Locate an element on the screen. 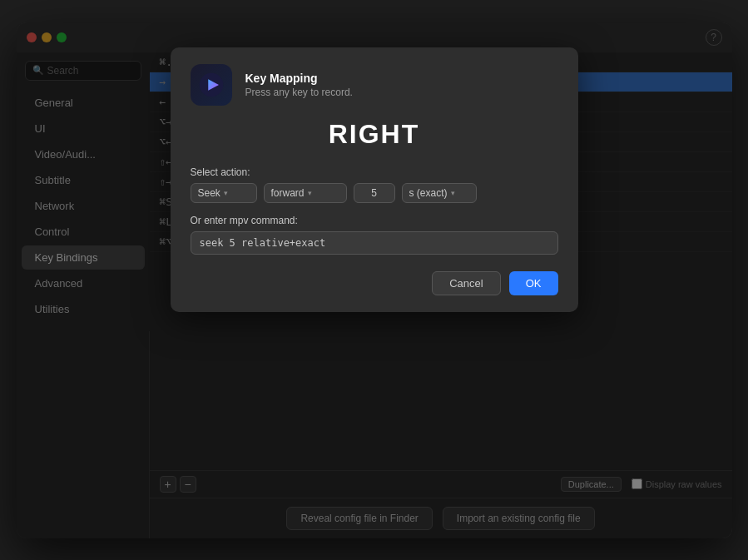 This screenshot has width=748, height=560. value-input is located at coordinates (374, 193).